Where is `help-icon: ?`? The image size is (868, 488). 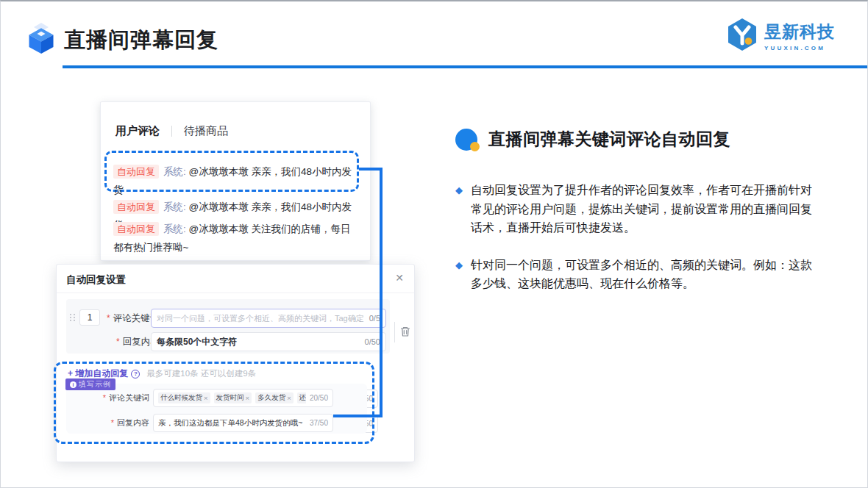 help-icon: ? is located at coordinates (135, 374).